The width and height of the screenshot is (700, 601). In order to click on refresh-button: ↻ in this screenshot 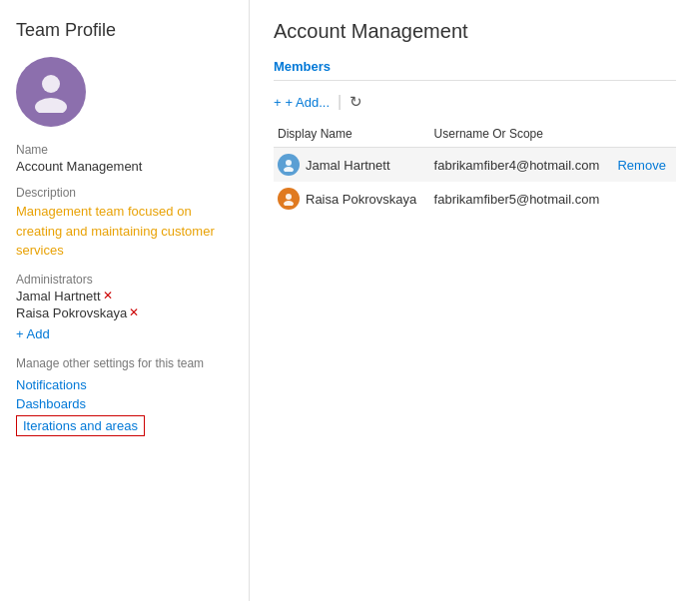, I will do `click(355, 102)`.